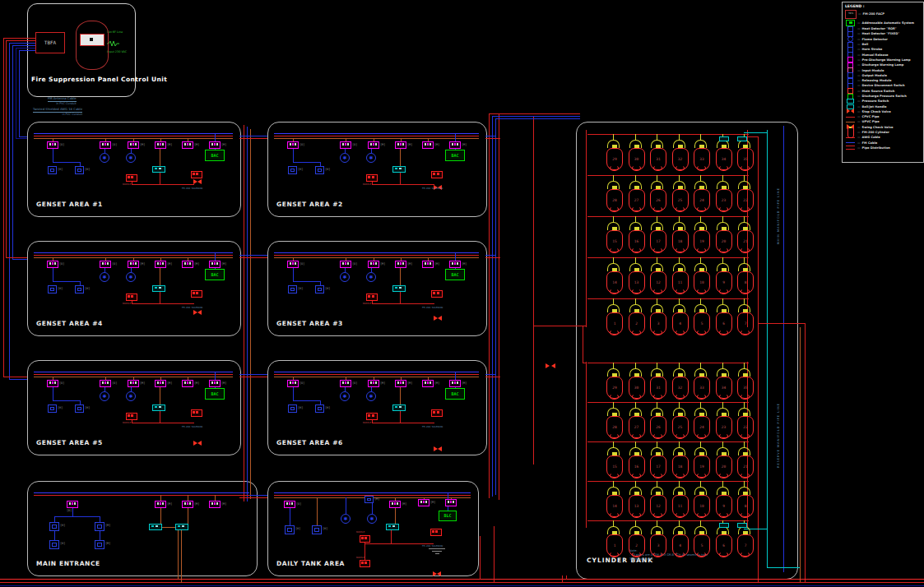 Image resolution: width=924 pixels, height=587 pixels. Describe the element at coordinates (637, 238) in the screenshot. I see `fm200-cylinder-icon: 16` at that location.